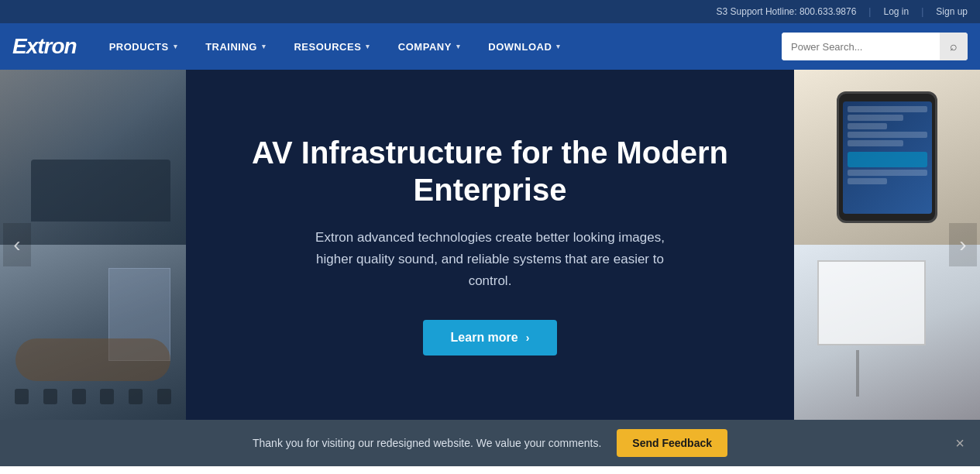 The width and height of the screenshot is (980, 474). I want to click on signup-link: Sign up, so click(951, 12).